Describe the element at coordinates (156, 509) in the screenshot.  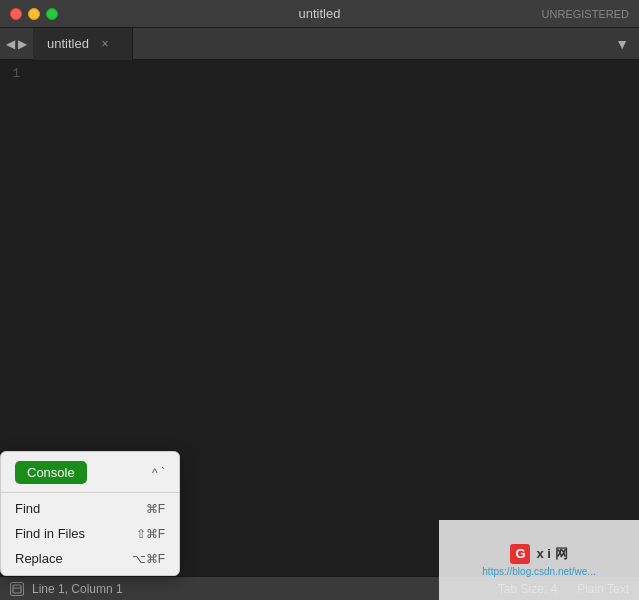
I see `find-shortcut: ⌘F` at that location.